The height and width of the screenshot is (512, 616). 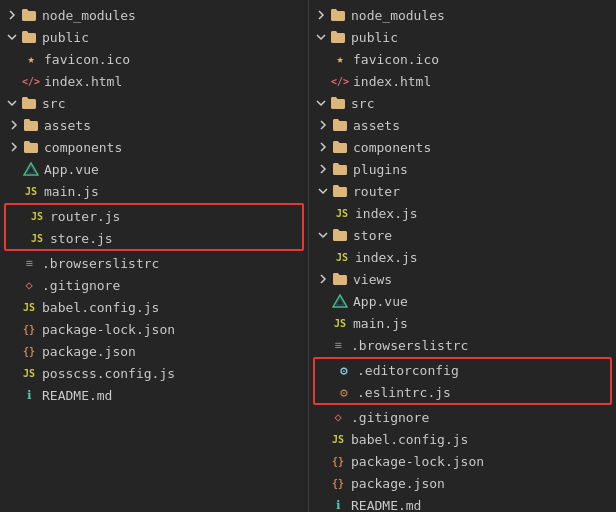 What do you see at coordinates (462, 213) in the screenshot?
I see `tree-item-router_index: JSindex.js` at bounding box center [462, 213].